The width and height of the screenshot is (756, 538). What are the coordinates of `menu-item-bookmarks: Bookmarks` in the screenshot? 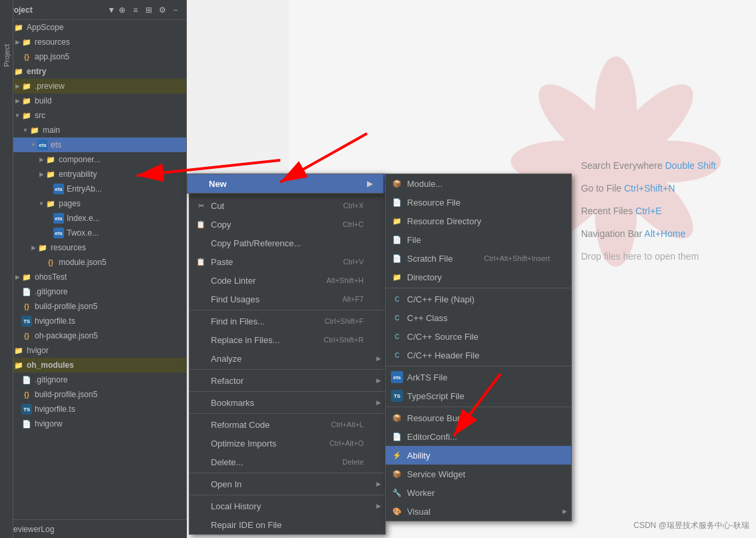 It's located at (287, 402).